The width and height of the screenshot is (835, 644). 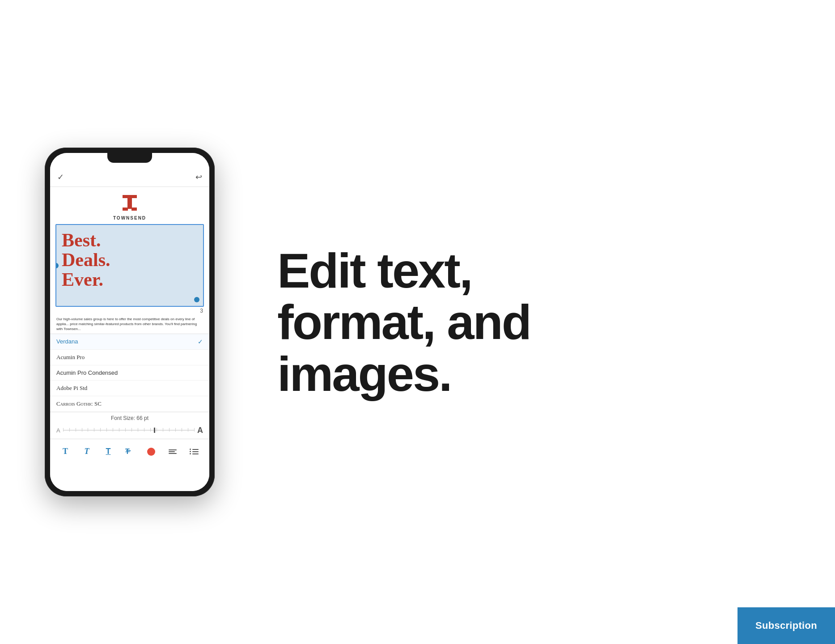 I want to click on left-resize-handle, so click(x=57, y=266).